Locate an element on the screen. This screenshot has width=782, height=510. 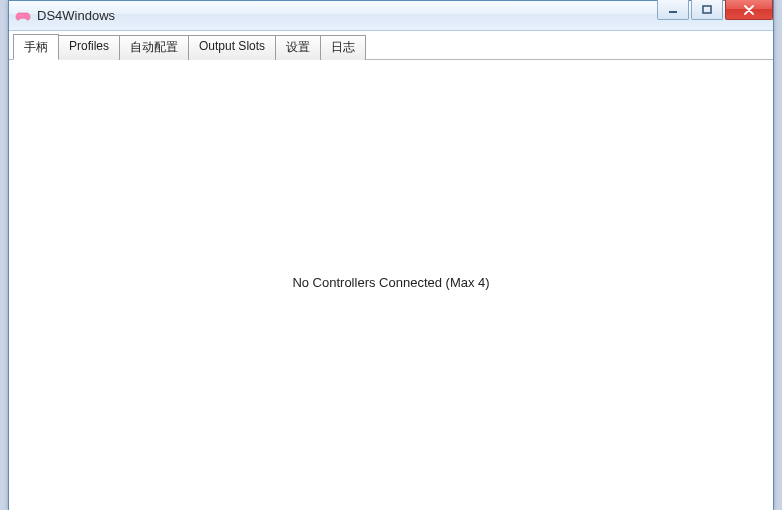
window-title: DS4Windows is located at coordinates (76, 16).